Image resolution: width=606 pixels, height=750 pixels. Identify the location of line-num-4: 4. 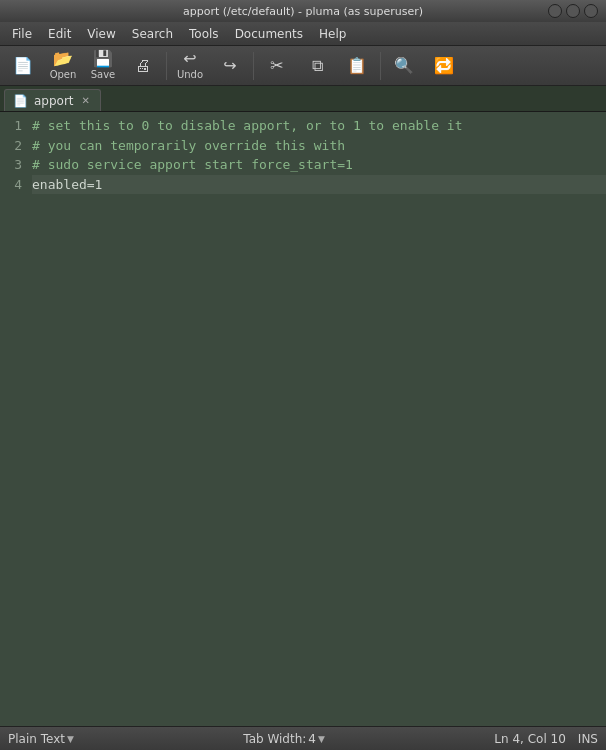
(11, 185).